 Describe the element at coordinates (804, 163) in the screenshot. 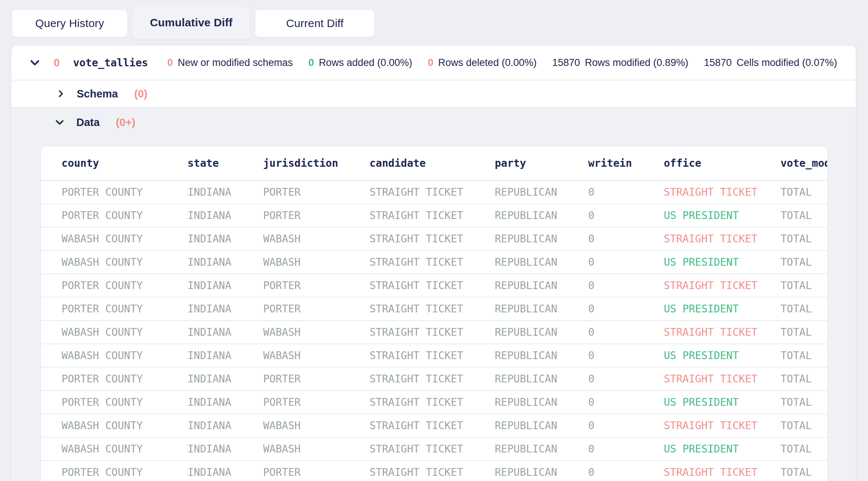

I see `column-header-vote_mod: vote_mod` at that location.